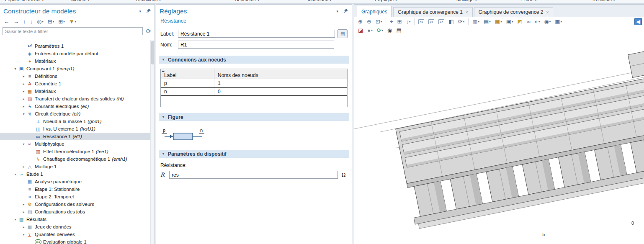  What do you see at coordinates (75, 144) in the screenshot?
I see `tree-item-multiphysique: ▾∞Multiphysique` at bounding box center [75, 144].